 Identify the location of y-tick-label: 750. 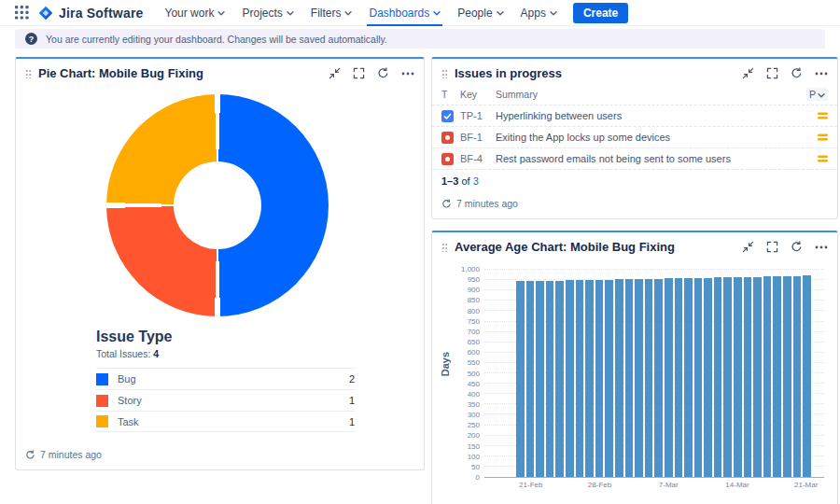
(474, 322).